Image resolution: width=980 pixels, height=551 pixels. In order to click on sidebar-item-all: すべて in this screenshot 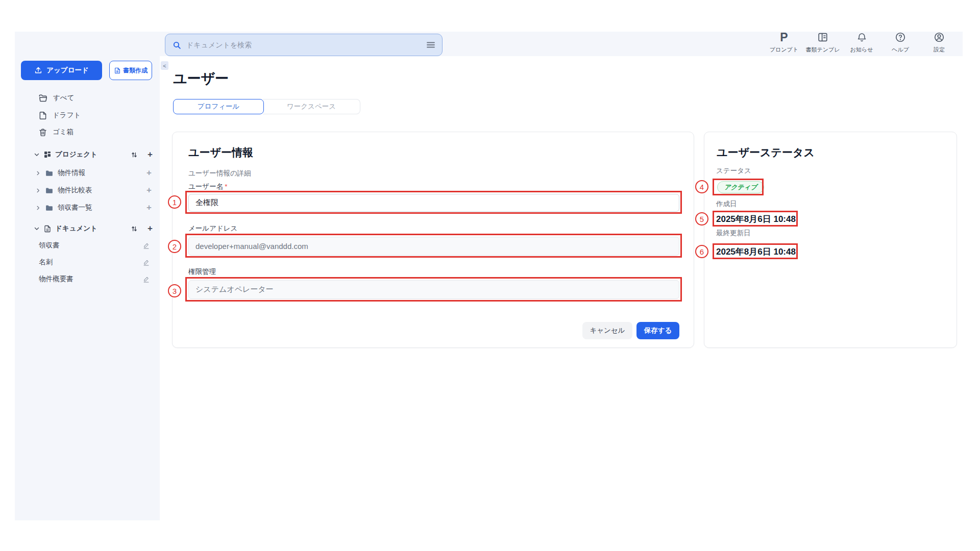, I will do `click(87, 98)`.